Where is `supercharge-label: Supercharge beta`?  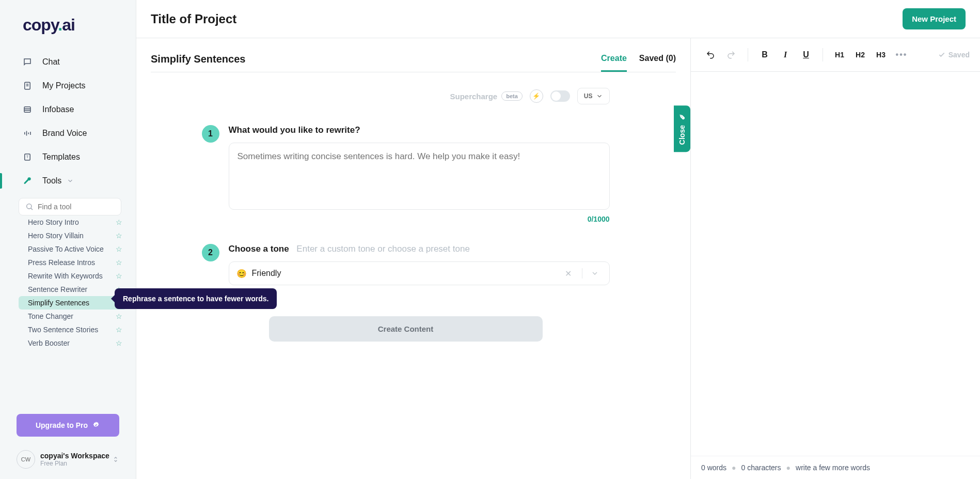
supercharge-label: Supercharge beta is located at coordinates (486, 96).